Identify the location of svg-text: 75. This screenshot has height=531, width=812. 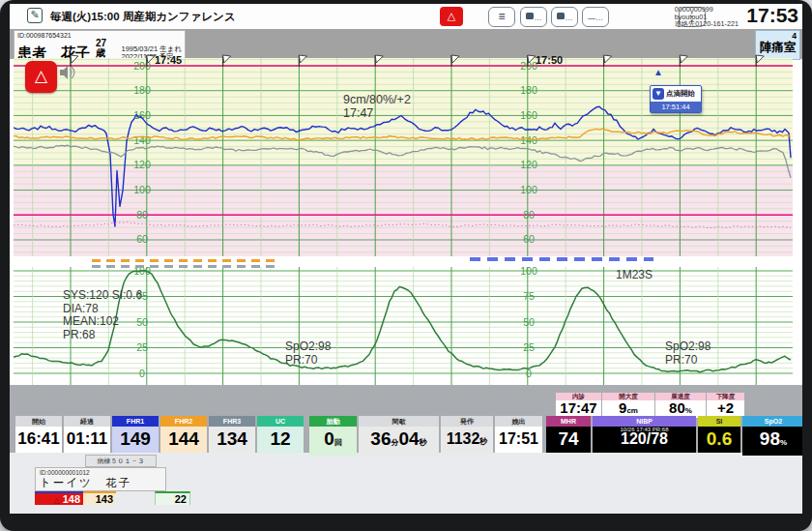
(529, 296).